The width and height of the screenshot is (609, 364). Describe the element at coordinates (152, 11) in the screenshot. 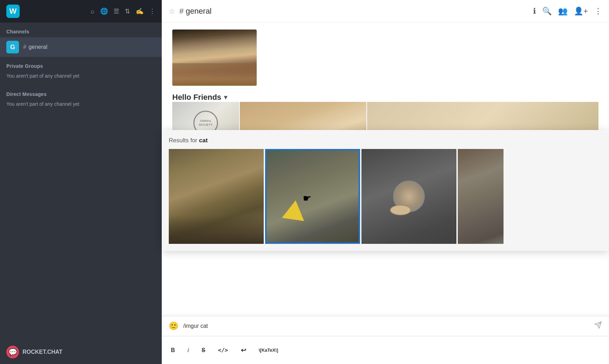

I see `more-icon: ⋮` at that location.